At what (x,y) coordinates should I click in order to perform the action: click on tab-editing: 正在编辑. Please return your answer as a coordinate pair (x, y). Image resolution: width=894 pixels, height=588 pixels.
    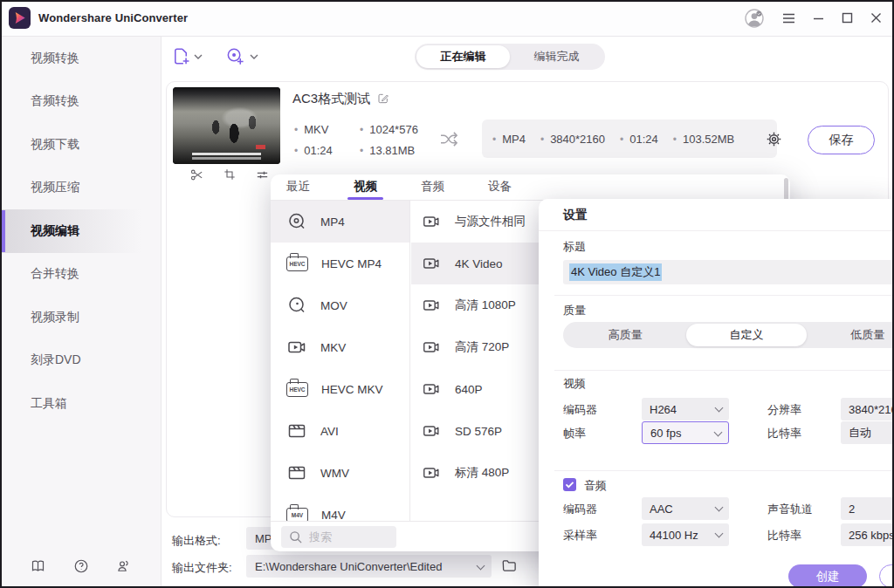
    Looking at the image, I should click on (463, 57).